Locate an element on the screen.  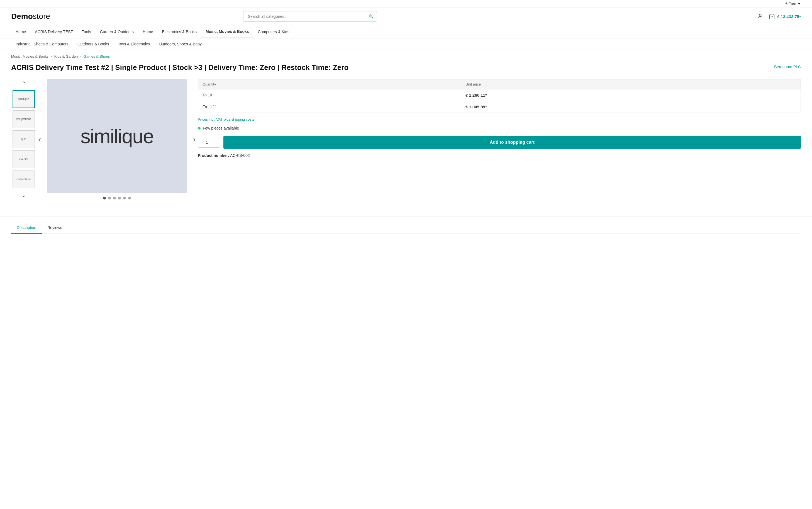
logo-bold: Demo is located at coordinates (22, 16).